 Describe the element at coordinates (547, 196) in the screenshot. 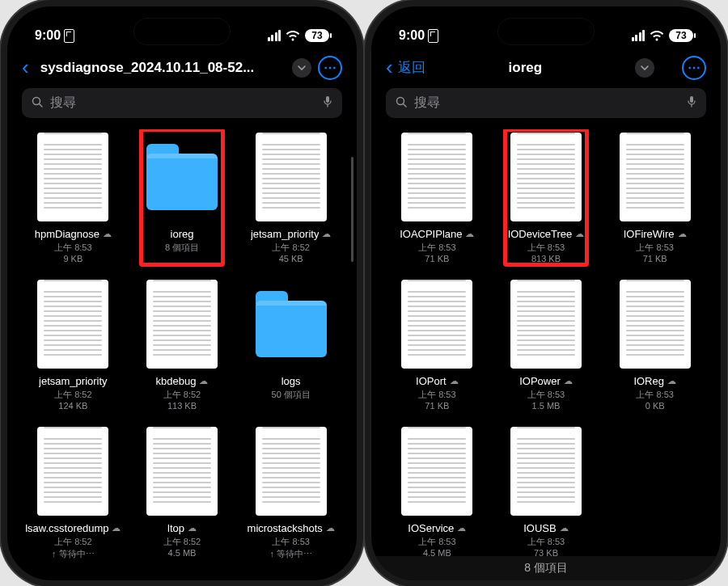

I see `file-item: IODeviceTree☁上午 8:53813 KB` at that location.